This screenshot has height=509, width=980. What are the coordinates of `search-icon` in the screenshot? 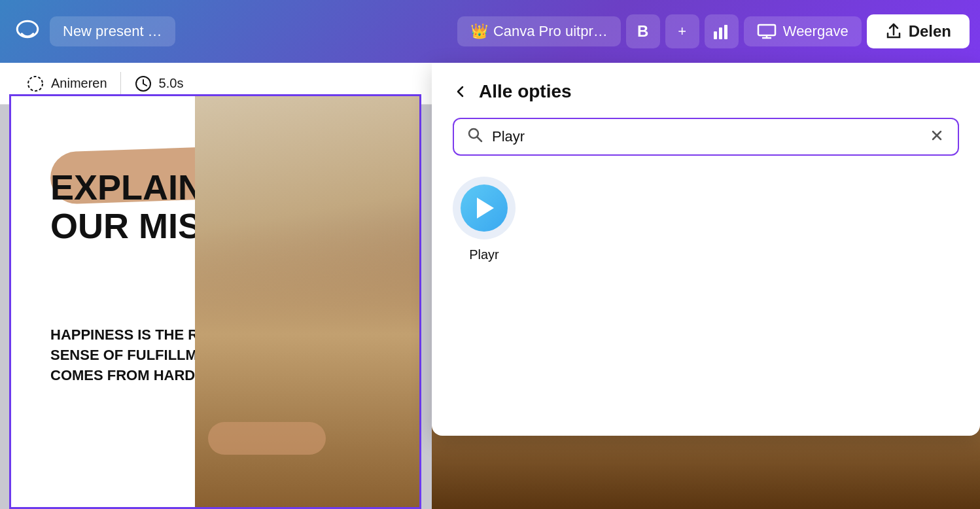 It's located at (475, 137).